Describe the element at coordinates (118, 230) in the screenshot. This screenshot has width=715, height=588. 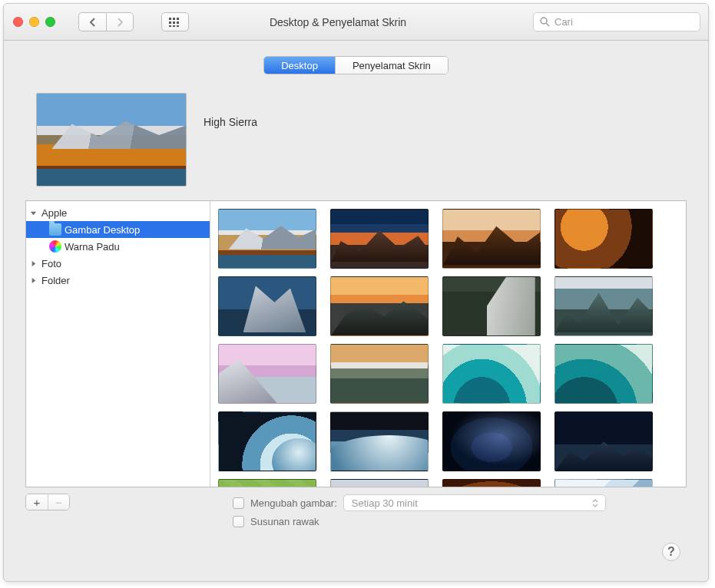
I see `tree-desktop-pictures: Gambar Desktop` at that location.